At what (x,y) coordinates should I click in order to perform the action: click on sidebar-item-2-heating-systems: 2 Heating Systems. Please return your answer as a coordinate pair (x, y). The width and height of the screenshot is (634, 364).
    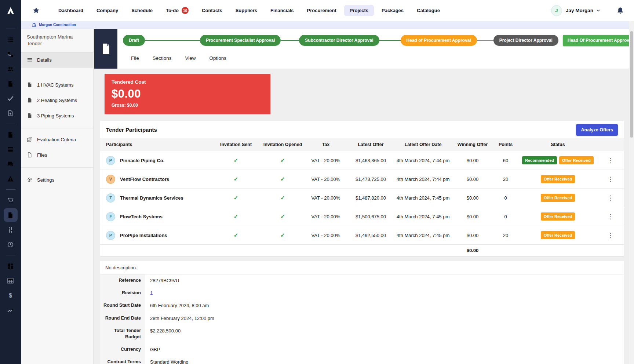
    Looking at the image, I should click on (57, 100).